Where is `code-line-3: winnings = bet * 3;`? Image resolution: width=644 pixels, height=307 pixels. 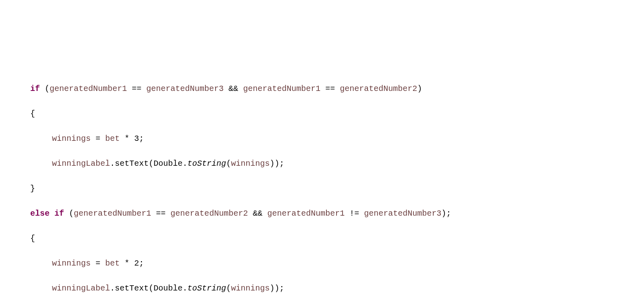 code-line-3: winnings = bet * 3; is located at coordinates (337, 138).